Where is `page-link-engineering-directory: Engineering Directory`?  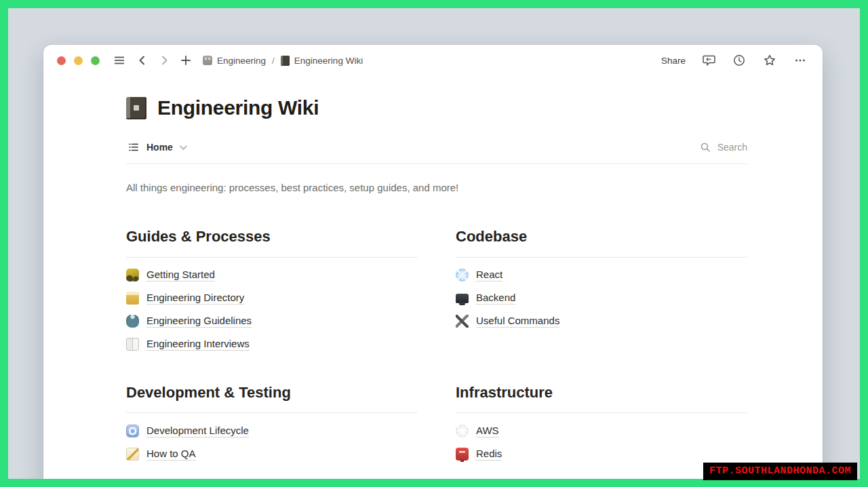 page-link-engineering-directory: Engineering Directory is located at coordinates (272, 298).